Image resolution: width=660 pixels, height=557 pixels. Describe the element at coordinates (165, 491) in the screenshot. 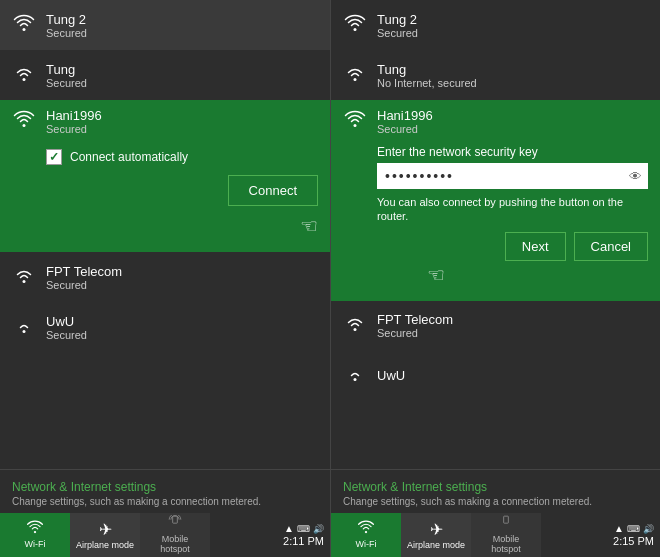

I see `left-network-settings: Network & Internet settings Change setti…` at that location.